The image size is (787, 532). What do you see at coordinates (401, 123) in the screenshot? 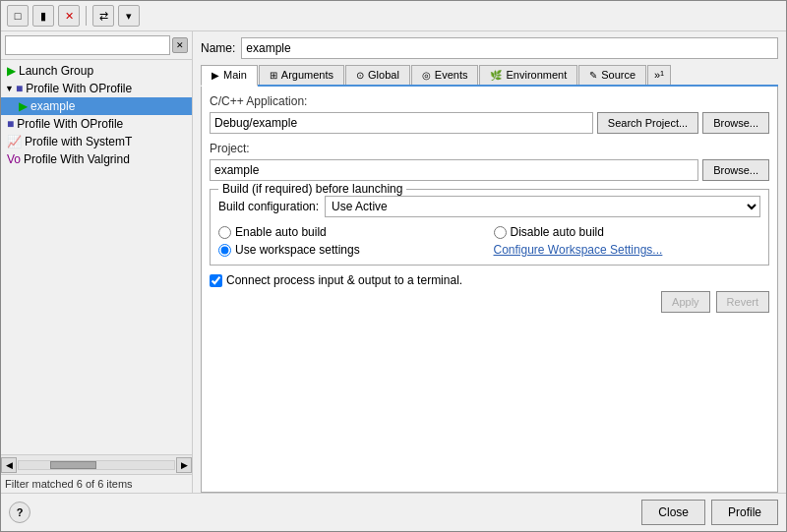
I see `cpp-app-input` at bounding box center [401, 123].